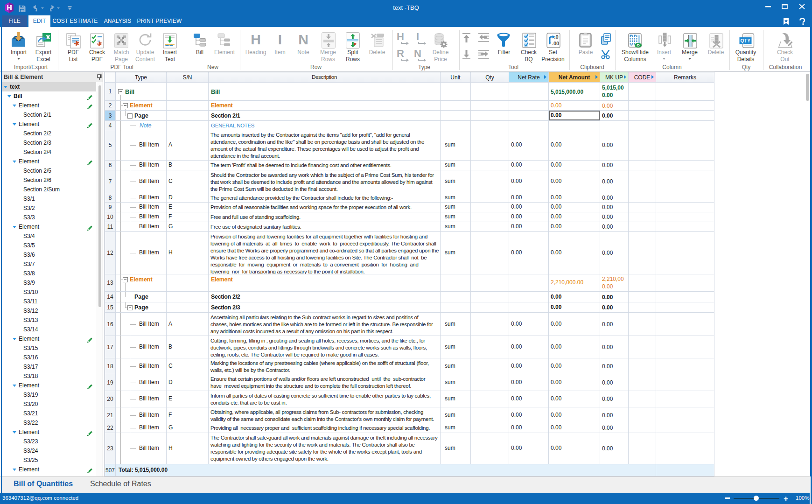 The height and width of the screenshot is (504, 812). Describe the element at coordinates (303, 40) in the screenshot. I see `svg-text: N` at that location.